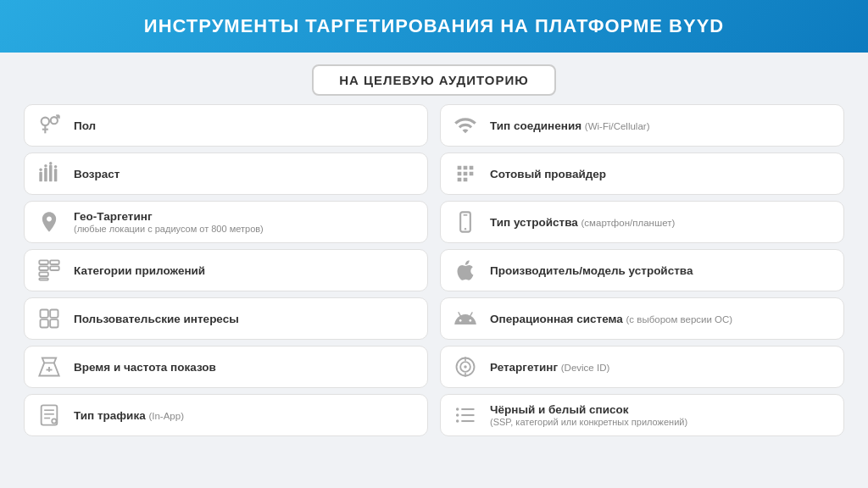 This screenshot has width=868, height=488. Describe the element at coordinates (434, 25) in the screenshot. I see `header-title: ИНСТРУМЕНТЫ ТАРГЕТИРОВАНИЯ НА ПЛАТФОРМЕ …` at that location.